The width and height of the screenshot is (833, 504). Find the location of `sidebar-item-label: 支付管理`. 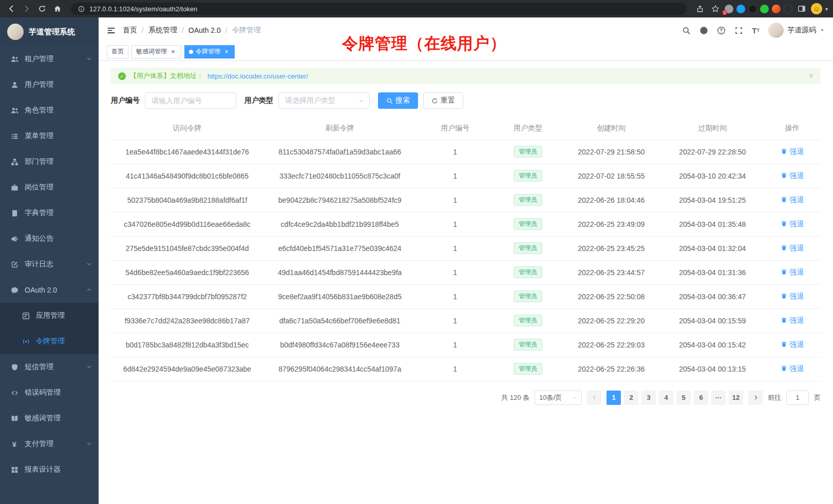

sidebar-item-label: 支付管理 is located at coordinates (55, 444).